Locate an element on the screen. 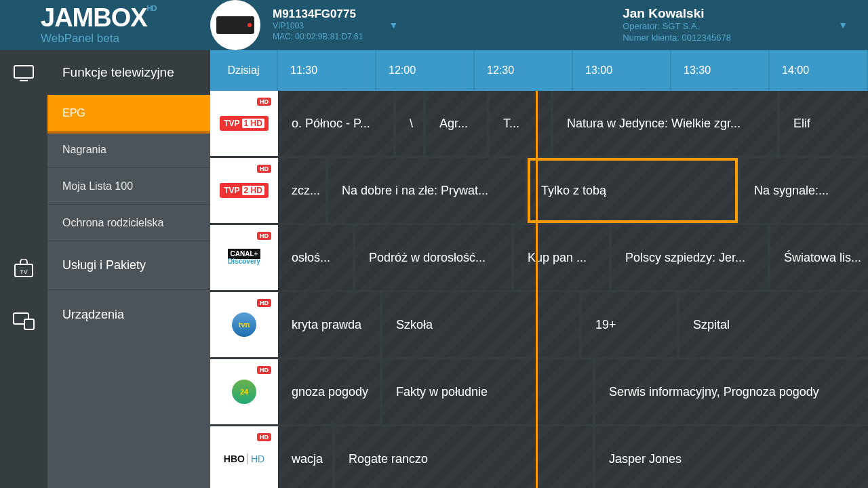 The width and height of the screenshot is (868, 488). program-track: zcz...Na dobre i na złe: Prywat...Tylko … is located at coordinates (573, 190).